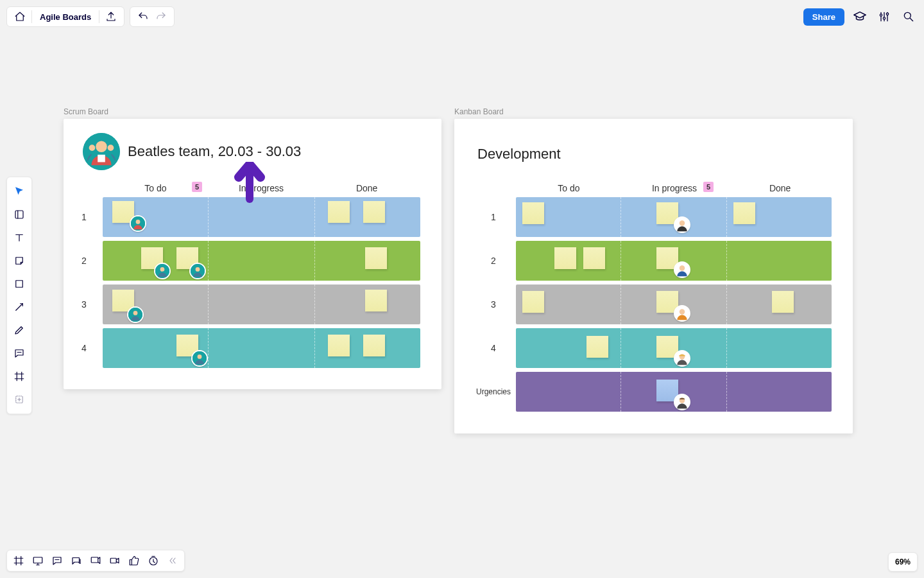 The image size is (924, 578). What do you see at coordinates (19, 215) in the screenshot?
I see `template-tool-icon` at bounding box center [19, 215].